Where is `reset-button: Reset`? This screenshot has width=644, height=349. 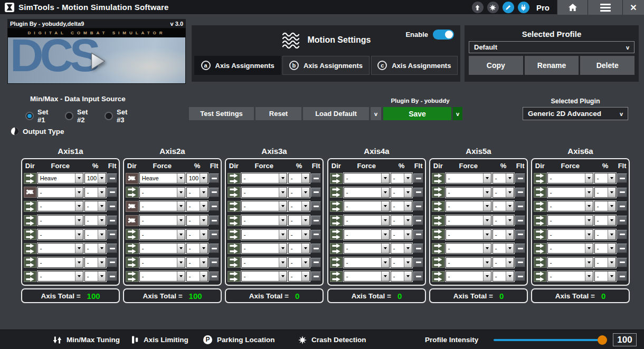
reset-button: Reset is located at coordinates (279, 114).